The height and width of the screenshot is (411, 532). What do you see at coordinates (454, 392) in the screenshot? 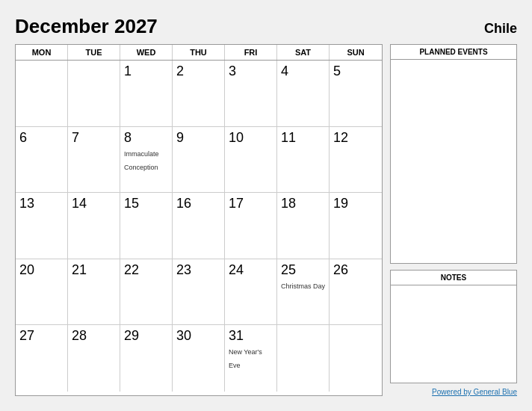
I see `powered-by: Powered by General Blue` at bounding box center [454, 392].